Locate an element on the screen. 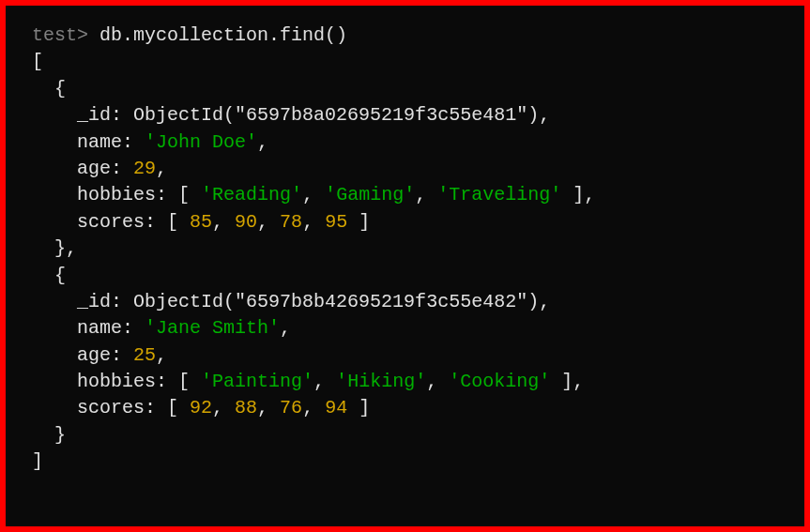  doc-0-id: _id: ObjectId("6597b8a02695219f3c55e481"… is located at coordinates (405, 115).